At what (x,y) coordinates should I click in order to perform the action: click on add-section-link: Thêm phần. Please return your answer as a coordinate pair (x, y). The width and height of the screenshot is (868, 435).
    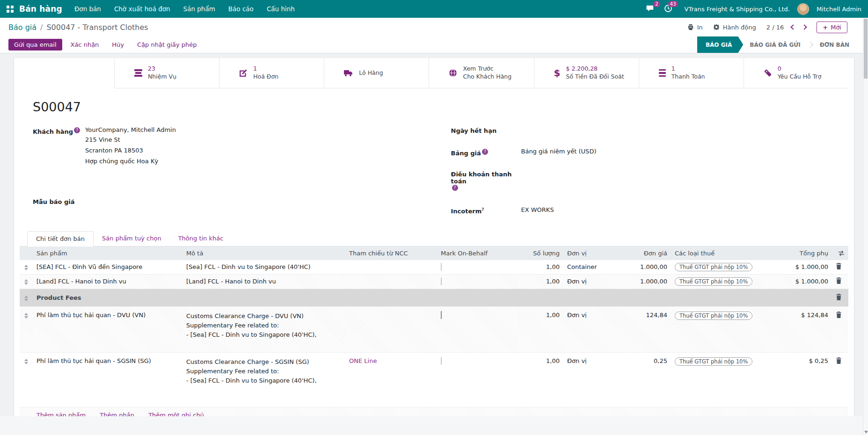
    Looking at the image, I should click on (117, 414).